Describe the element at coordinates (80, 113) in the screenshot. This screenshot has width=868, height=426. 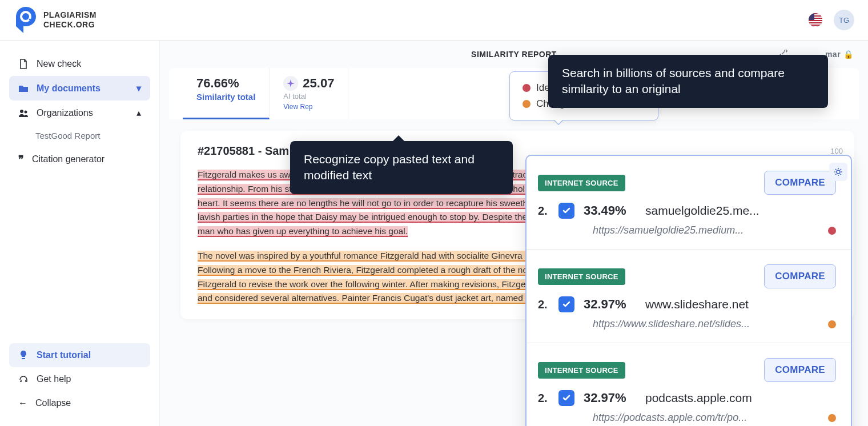
I see `sidebar-item-organizations: Organizations ▴` at that location.